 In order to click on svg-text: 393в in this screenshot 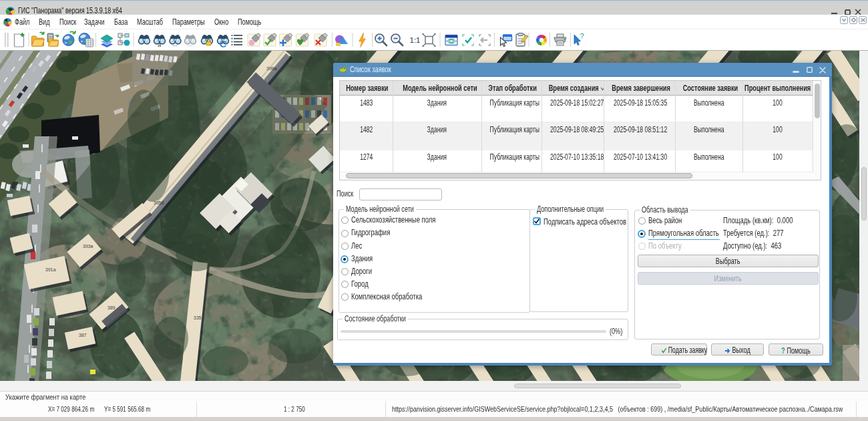, I will do `click(88, 246)`.